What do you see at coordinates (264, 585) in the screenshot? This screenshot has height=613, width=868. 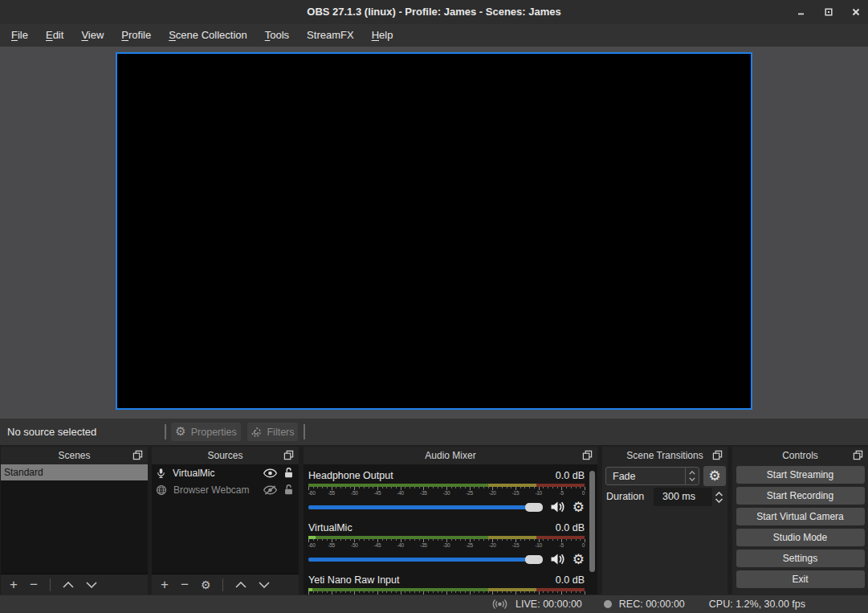 I see `move-source-down-icon` at bounding box center [264, 585].